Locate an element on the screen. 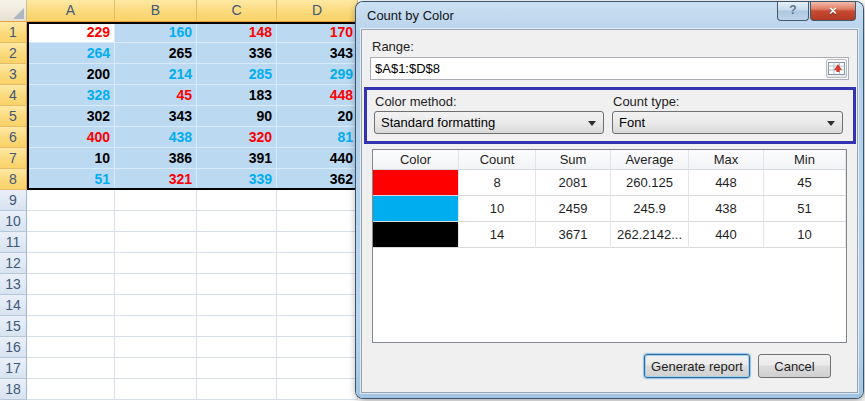  grid-cell-b3: 214 is located at coordinates (156, 74).